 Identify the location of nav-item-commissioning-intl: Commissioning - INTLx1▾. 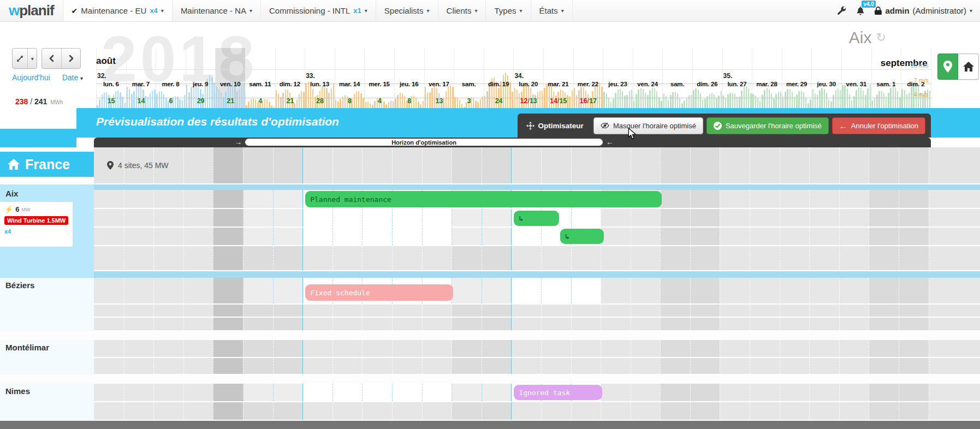
(319, 11).